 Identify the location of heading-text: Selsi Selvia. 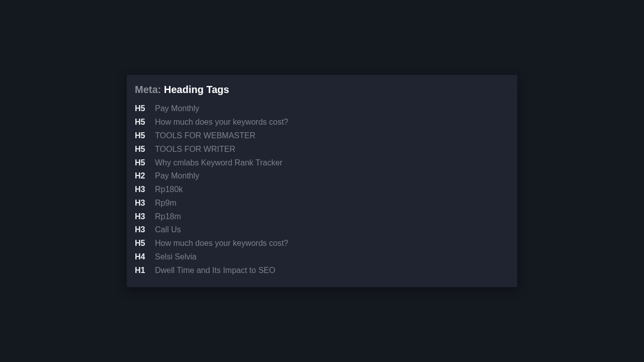
(176, 257).